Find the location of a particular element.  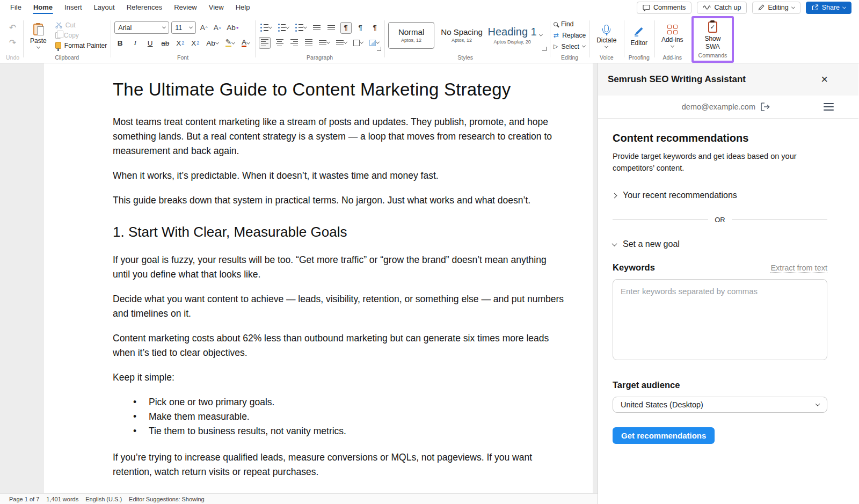

shrink-font-button: Av is located at coordinates (217, 28).